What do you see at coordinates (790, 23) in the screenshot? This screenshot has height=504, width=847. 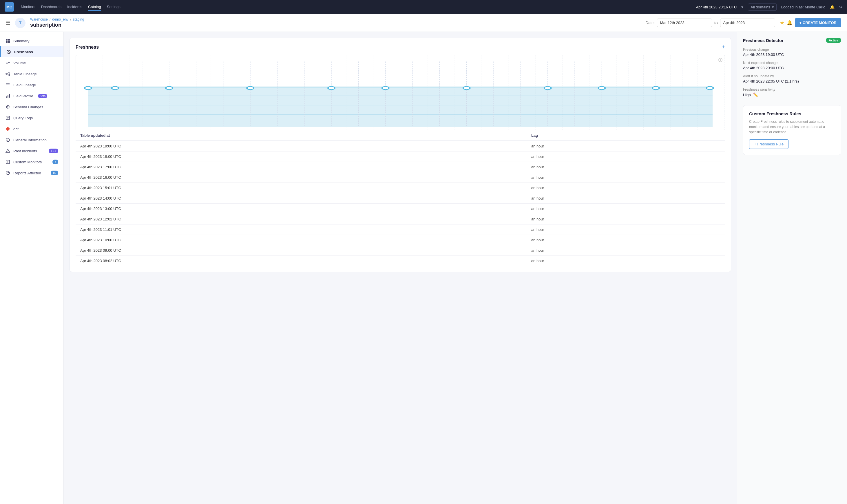 I see `alert-bell-icon: 🔔` at bounding box center [790, 23].